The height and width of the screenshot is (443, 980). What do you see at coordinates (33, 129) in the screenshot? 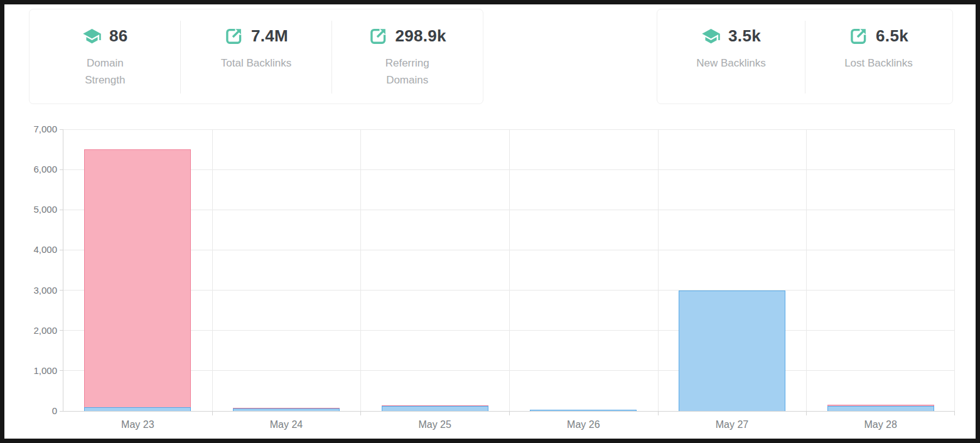
I see `y-axis-label: 7,000` at bounding box center [33, 129].